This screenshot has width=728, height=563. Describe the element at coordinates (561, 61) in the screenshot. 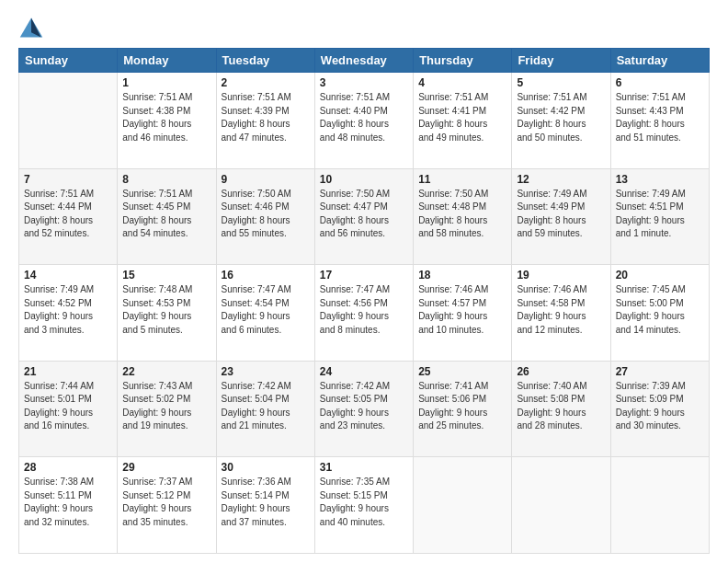

I see `weekday-header-friday: Friday` at that location.